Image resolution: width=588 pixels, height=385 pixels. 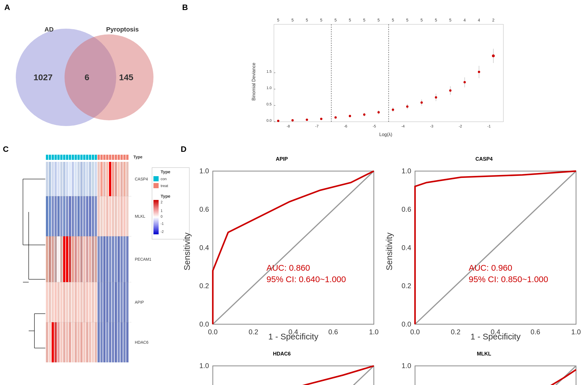 What do you see at coordinates (254, 332) in the screenshot?
I see `svg-text: 0.2` at bounding box center [254, 332].